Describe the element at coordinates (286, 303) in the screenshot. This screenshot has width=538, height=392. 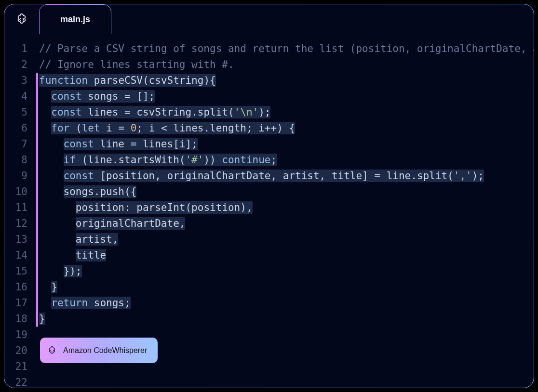
I see `code-line: return songs;` at that location.